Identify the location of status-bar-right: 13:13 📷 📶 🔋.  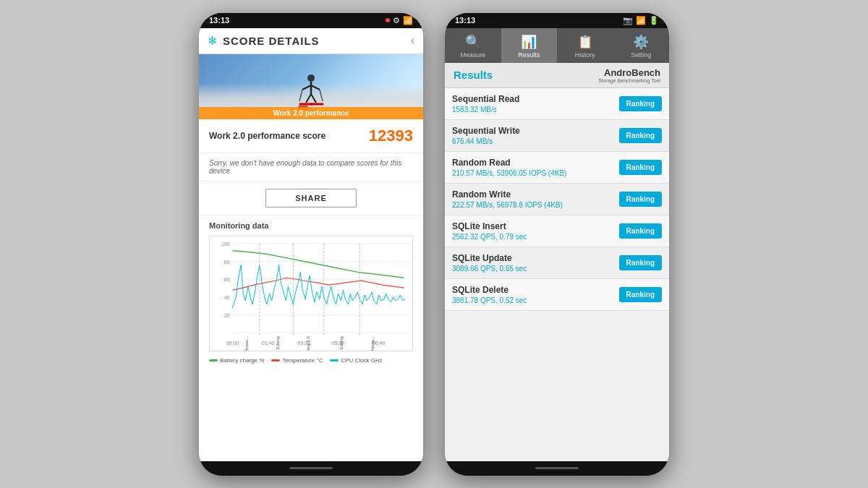
(557, 20).